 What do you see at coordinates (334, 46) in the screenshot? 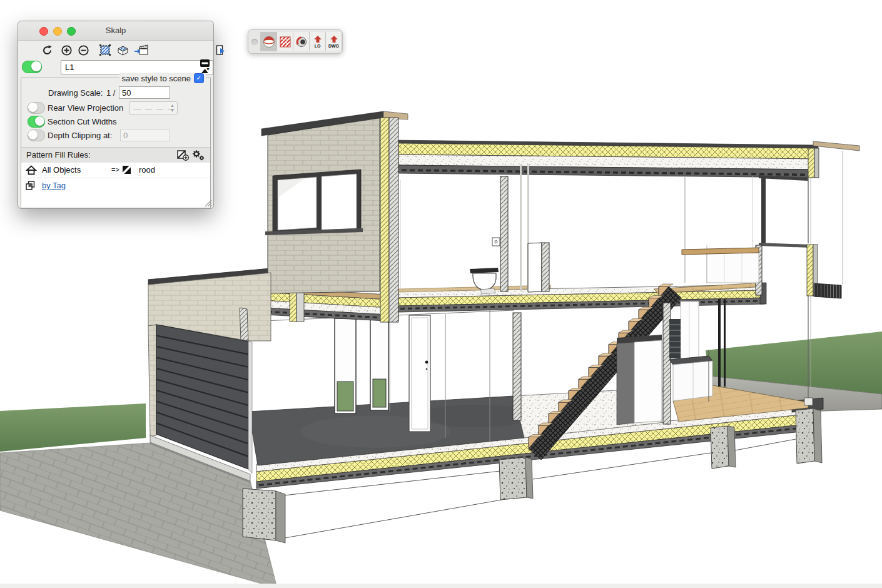
I see `dwg-label: DWG` at bounding box center [334, 46].